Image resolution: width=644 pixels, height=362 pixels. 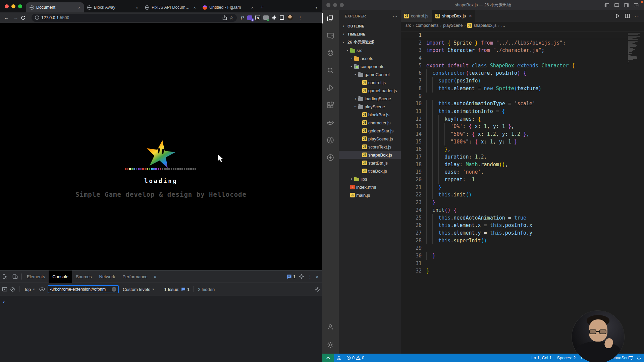 What do you see at coordinates (7, 6) in the screenshot?
I see `close-window-button` at bounding box center [7, 6].